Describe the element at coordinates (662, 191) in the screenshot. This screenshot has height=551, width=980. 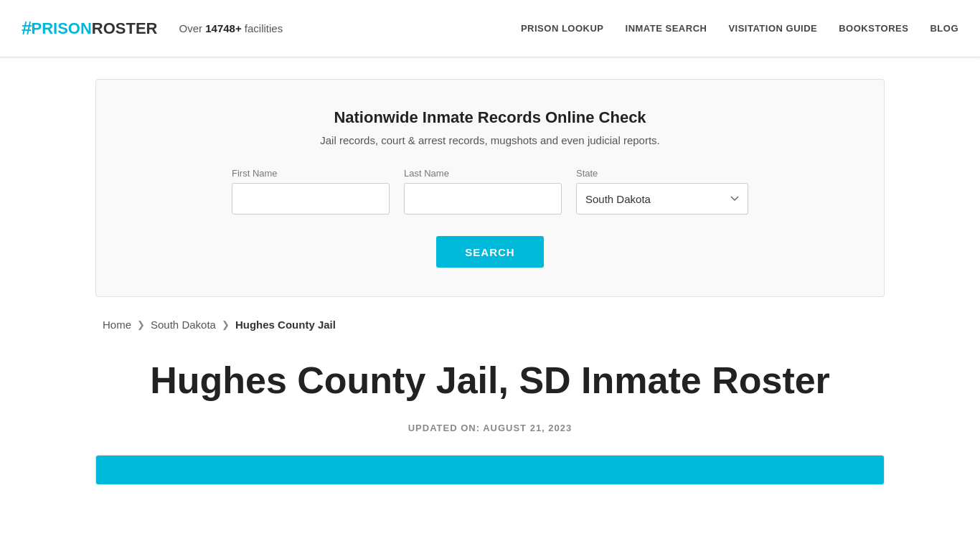
I see `state-group: State South Dakota Alabama Alaska Arizon…` at that location.